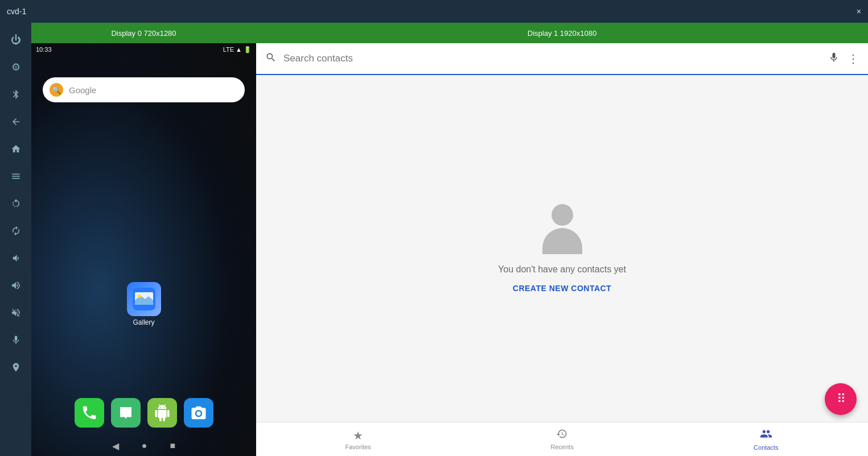 This screenshot has width=868, height=456. Describe the element at coordinates (239, 49) in the screenshot. I see `signal-icon: ▲` at that location.